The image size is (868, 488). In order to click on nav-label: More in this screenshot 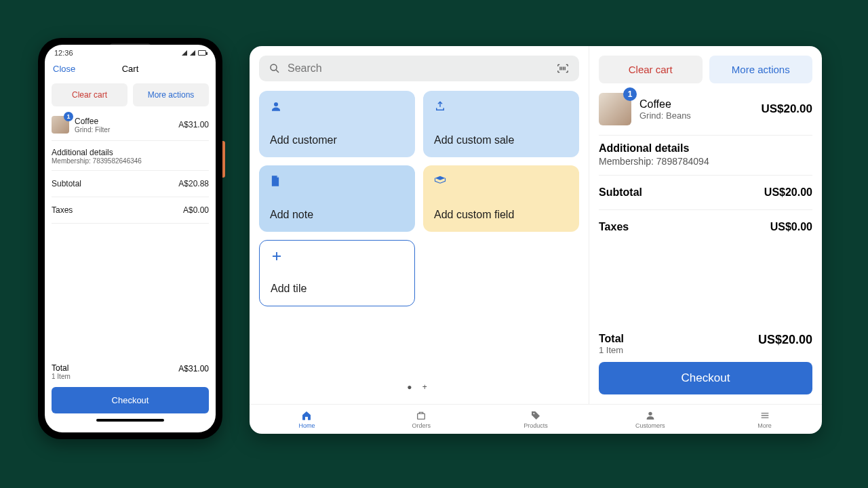, I will do `click(765, 426)`.